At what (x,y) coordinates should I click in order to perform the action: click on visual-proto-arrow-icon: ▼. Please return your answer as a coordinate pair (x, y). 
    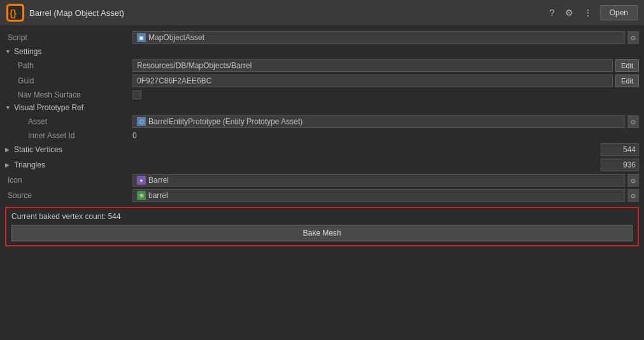
    Looking at the image, I should click on (8, 108).